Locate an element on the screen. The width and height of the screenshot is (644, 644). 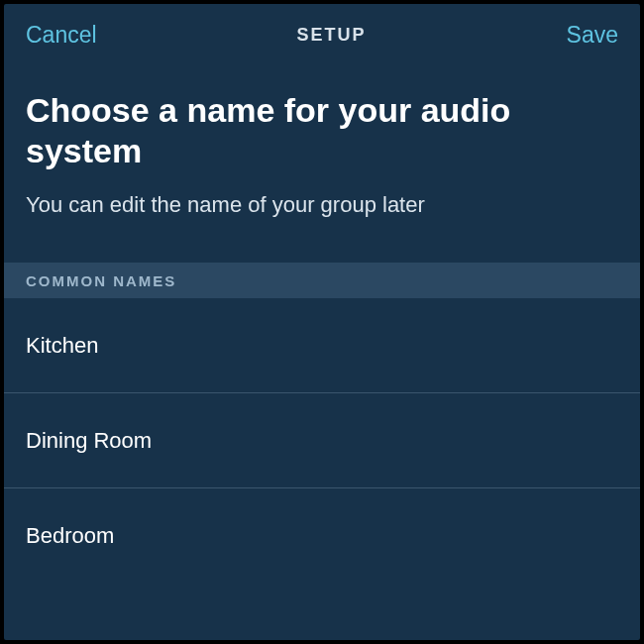
heading: Choose a name for your audio system is located at coordinates (322, 131).